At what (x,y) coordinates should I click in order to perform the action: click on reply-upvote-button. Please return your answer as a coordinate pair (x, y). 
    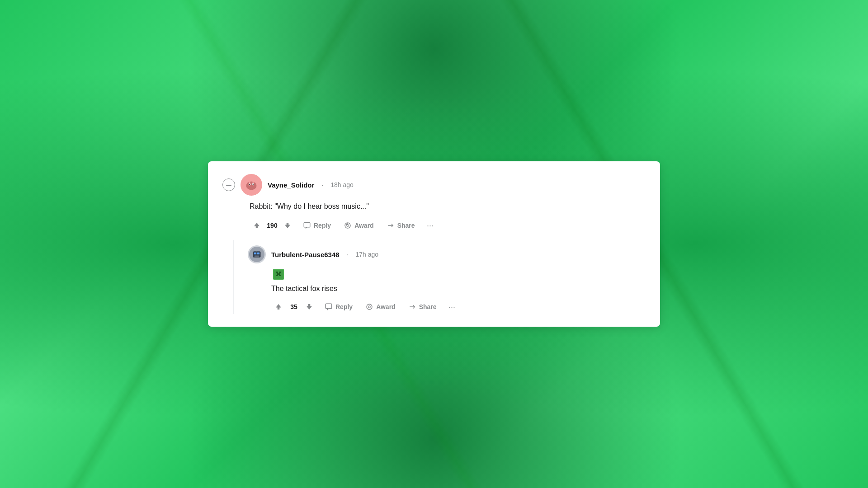
    Looking at the image, I should click on (278, 307).